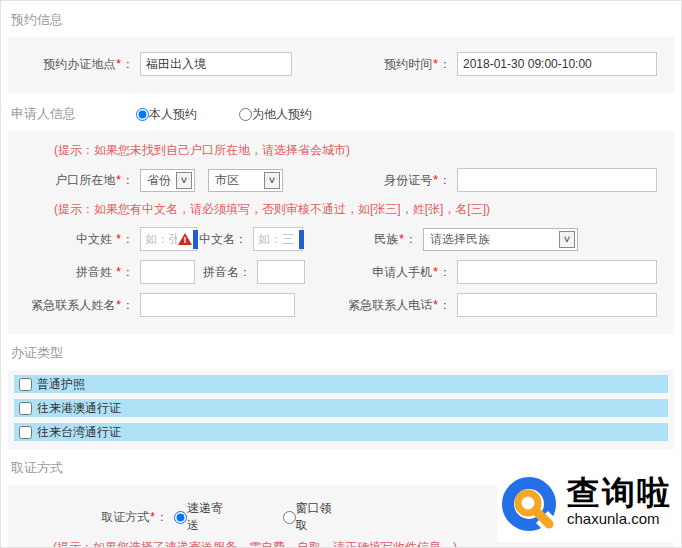 This screenshot has width=682, height=548. What do you see at coordinates (168, 239) in the screenshot?
I see `cn-surname-input: 如：张 !` at bounding box center [168, 239].